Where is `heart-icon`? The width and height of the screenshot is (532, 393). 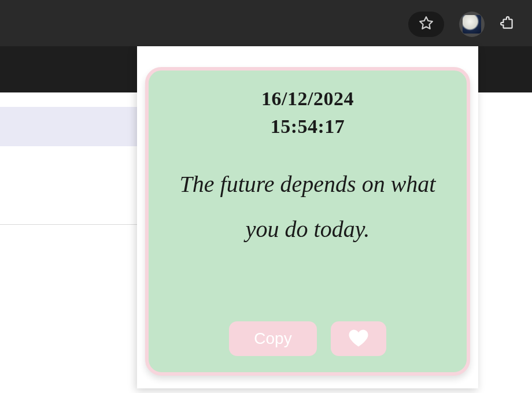 heart-icon is located at coordinates (359, 339).